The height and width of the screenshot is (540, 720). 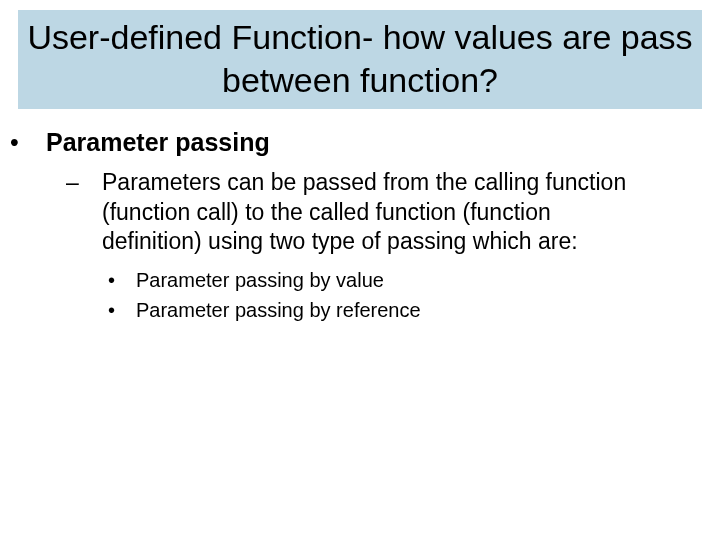 I want to click on bullet-level2: –Parameters can be passed from the calli…, so click(x=379, y=212).